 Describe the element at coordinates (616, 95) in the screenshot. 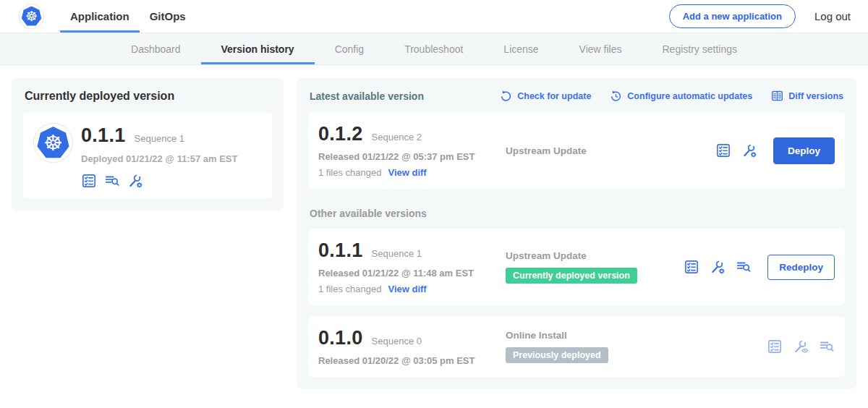

I see `clock-refresh-icon` at that location.